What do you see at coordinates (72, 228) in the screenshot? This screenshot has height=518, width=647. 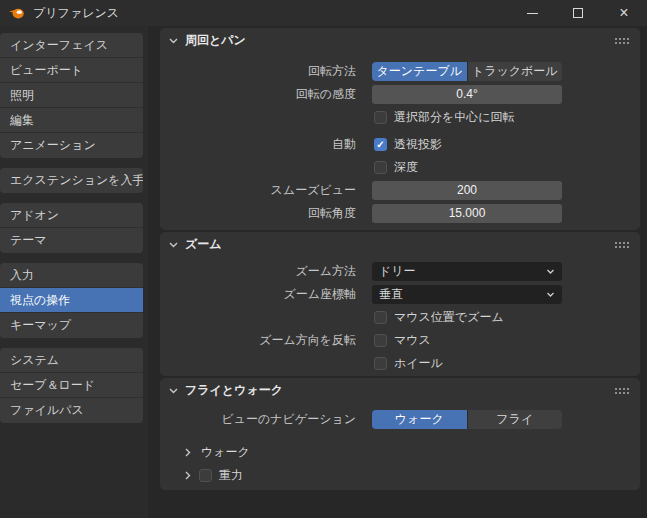 I see `sidebar-group-addons-themes: アドオン テーマ` at bounding box center [72, 228].